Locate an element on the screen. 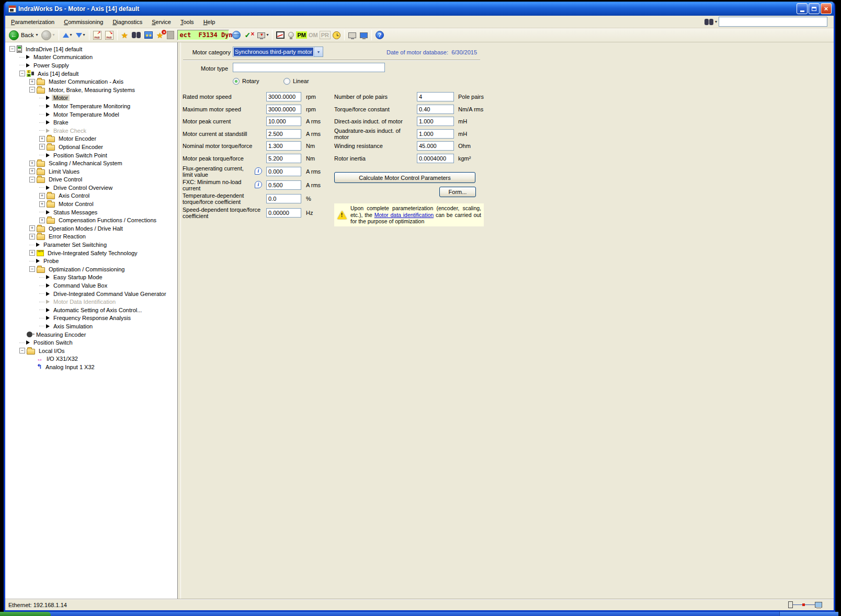 The width and height of the screenshot is (841, 616). motor-type-input is located at coordinates (309, 67).